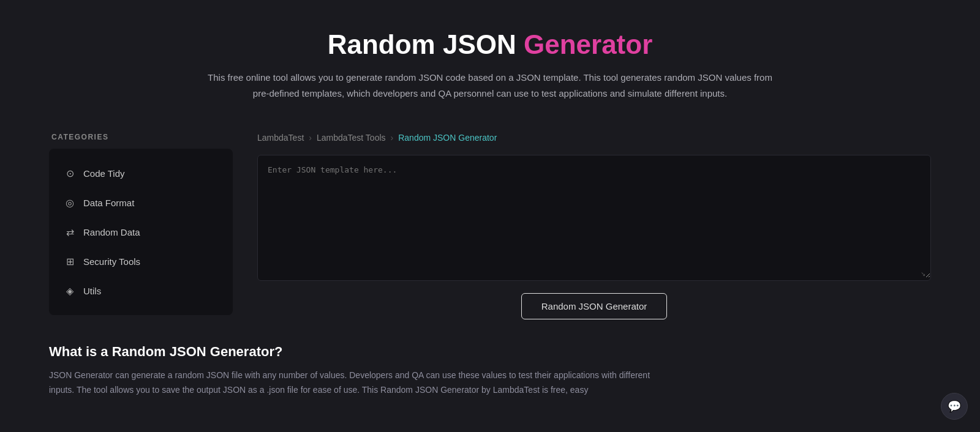 This screenshot has width=980, height=432. I want to click on breadcrumb-sep2: ›, so click(392, 138).